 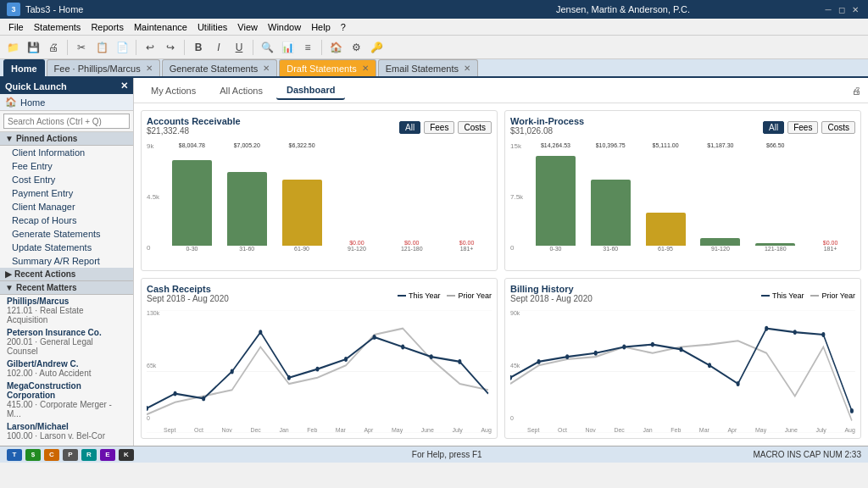 What do you see at coordinates (856, 91) in the screenshot?
I see `print-dashboard-btn: 🖨` at bounding box center [856, 91].